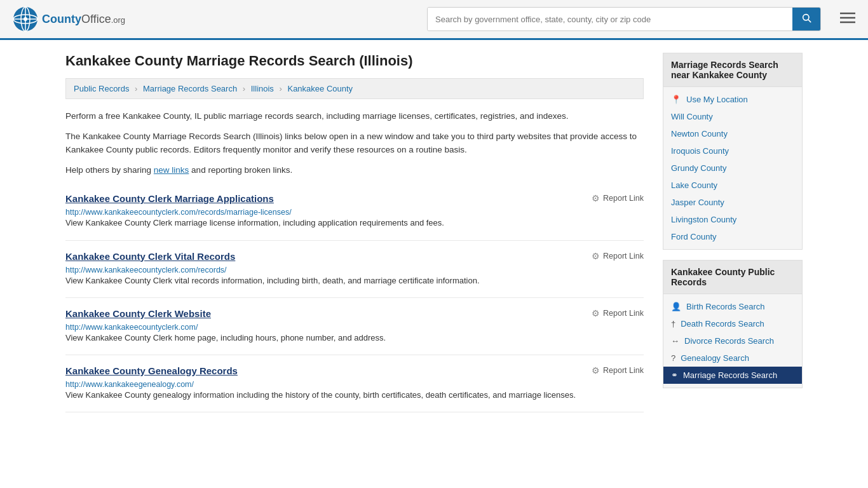 Image resolution: width=868 pixels, height=488 pixels. Describe the element at coordinates (355, 384) in the screenshot. I see `result-item: Kankakee County Genealogy Records ⚙ Repo…` at that location.